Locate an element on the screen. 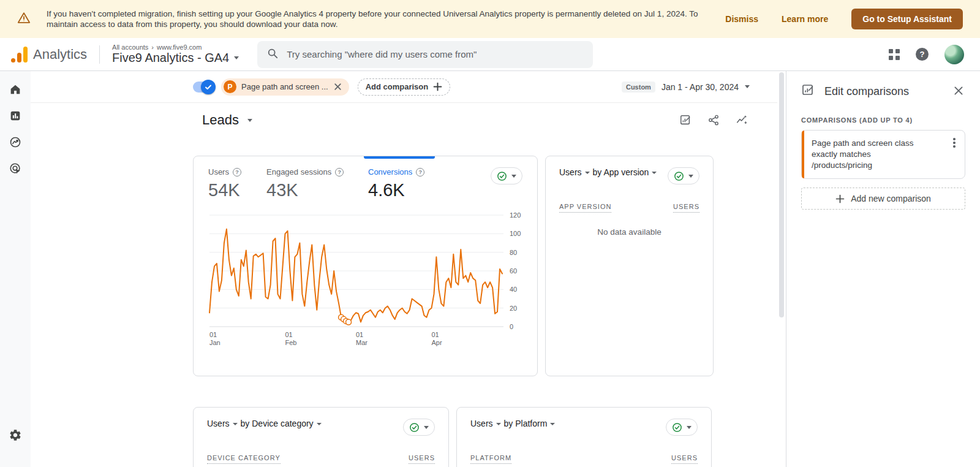  sidebar-item-home is located at coordinates (15, 89).